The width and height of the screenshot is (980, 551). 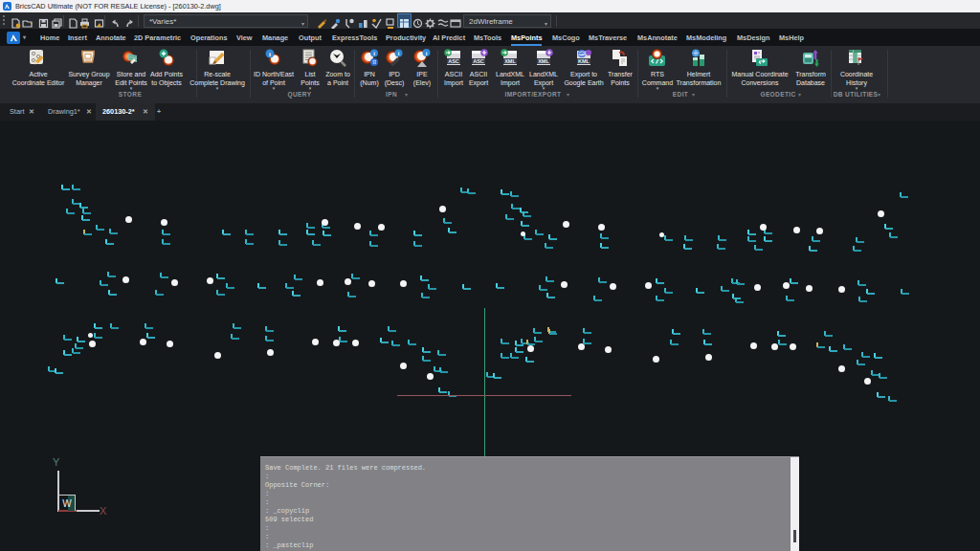 What do you see at coordinates (584, 61) in the screenshot?
I see `svg-text: KML` at bounding box center [584, 61].